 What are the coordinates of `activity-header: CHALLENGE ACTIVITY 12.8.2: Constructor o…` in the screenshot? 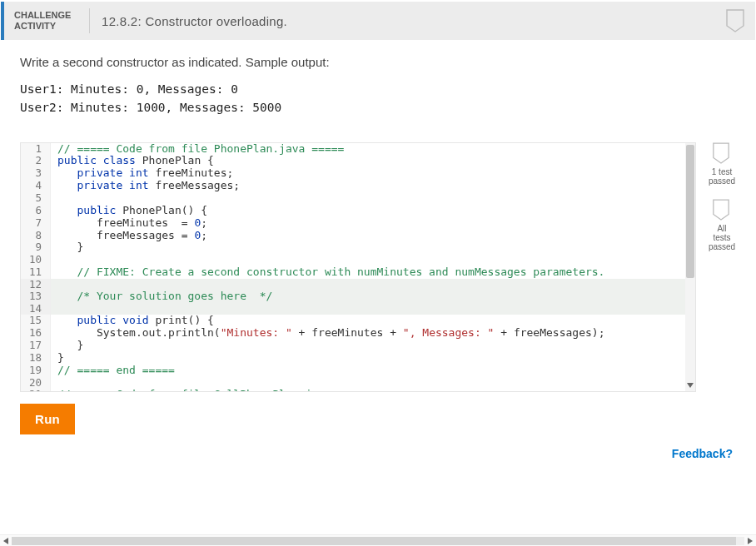 It's located at (378, 21).